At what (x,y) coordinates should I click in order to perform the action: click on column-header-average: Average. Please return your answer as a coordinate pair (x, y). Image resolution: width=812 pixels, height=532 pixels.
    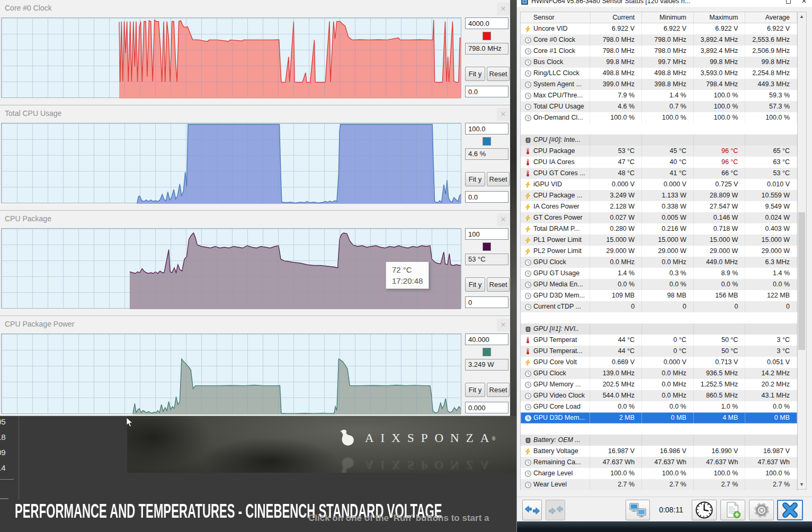
    Looking at the image, I should click on (771, 17).